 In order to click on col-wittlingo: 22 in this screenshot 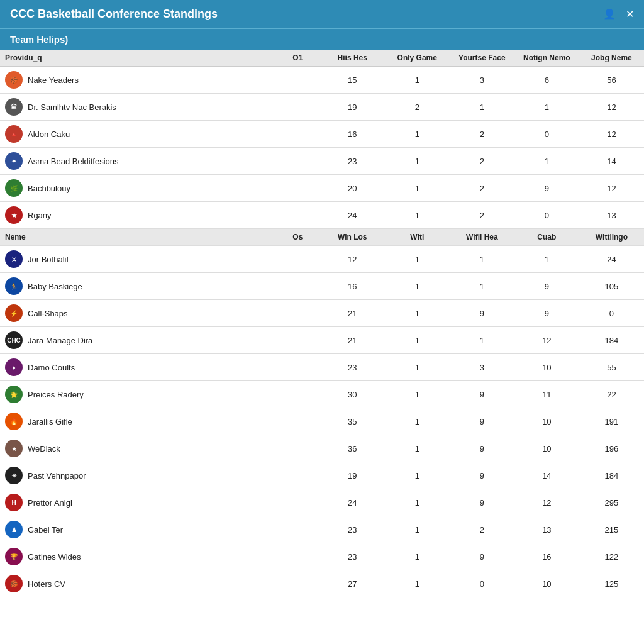, I will do `click(611, 395)`.